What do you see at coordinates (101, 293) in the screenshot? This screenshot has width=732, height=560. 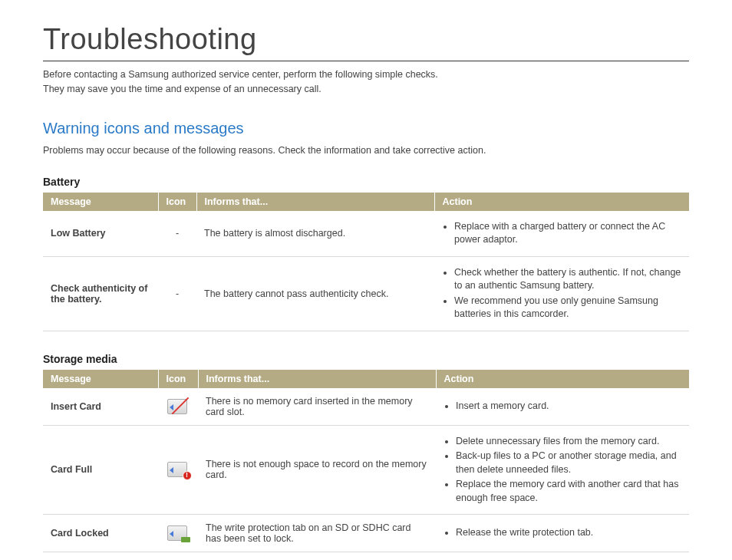 I see `message-cell: Check authenticity of the battery.` at bounding box center [101, 293].